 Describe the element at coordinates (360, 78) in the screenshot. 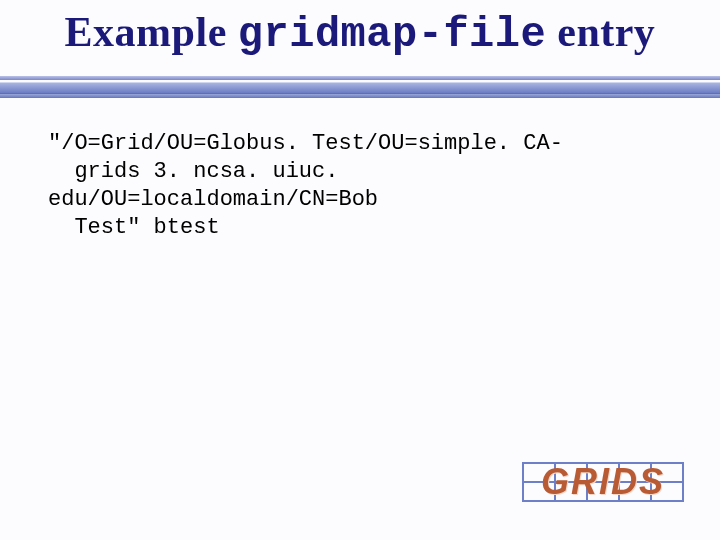

I see `divider-bar-top` at that location.